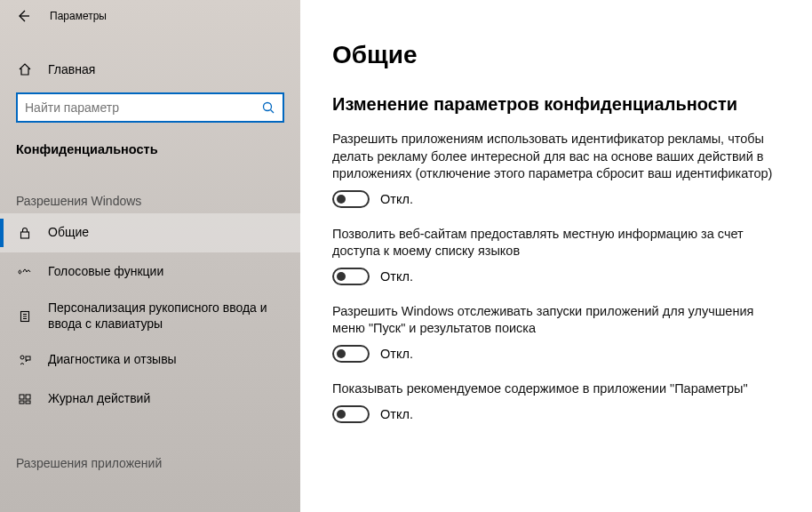 The width and height of the screenshot is (812, 512). I want to click on setting-description: Разрешить приложениям использовать идент…, so click(556, 156).